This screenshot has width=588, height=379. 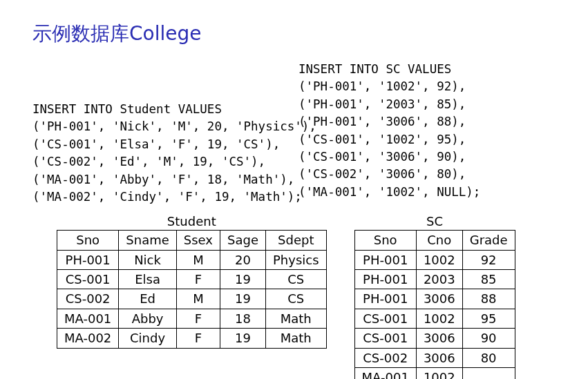 What do you see at coordinates (296, 240) in the screenshot?
I see `col-header: Sdept` at bounding box center [296, 240].